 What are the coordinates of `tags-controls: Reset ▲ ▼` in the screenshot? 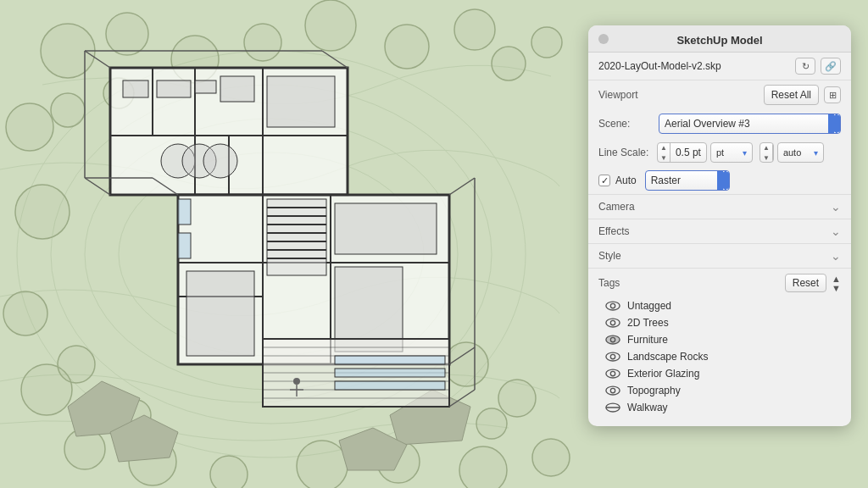 It's located at (813, 283).